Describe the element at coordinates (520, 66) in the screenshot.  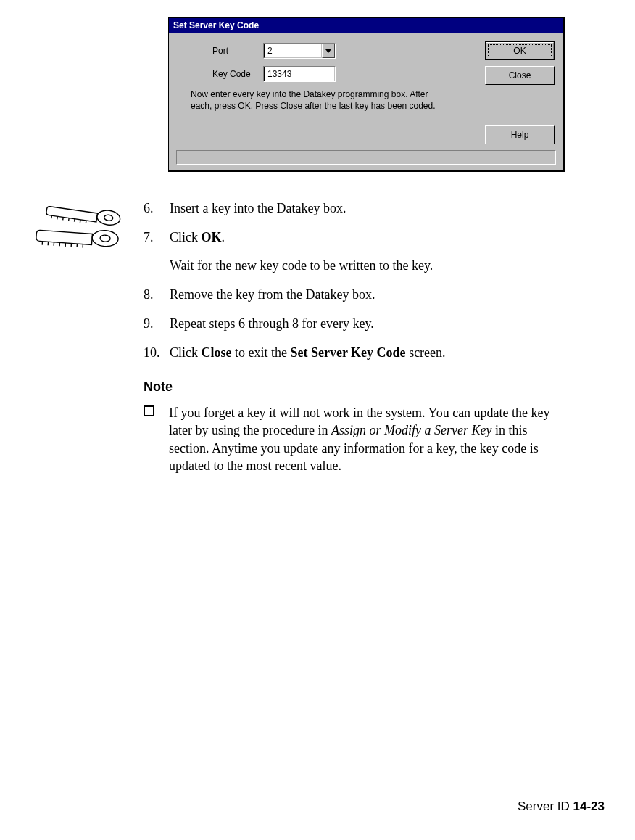
I see `dialog-buttons: OK Close` at that location.